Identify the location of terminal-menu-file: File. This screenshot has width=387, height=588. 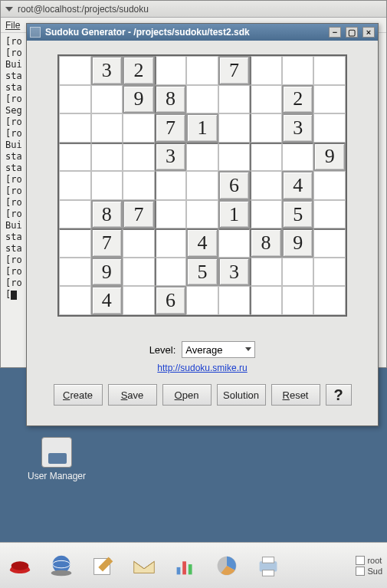
(12, 25).